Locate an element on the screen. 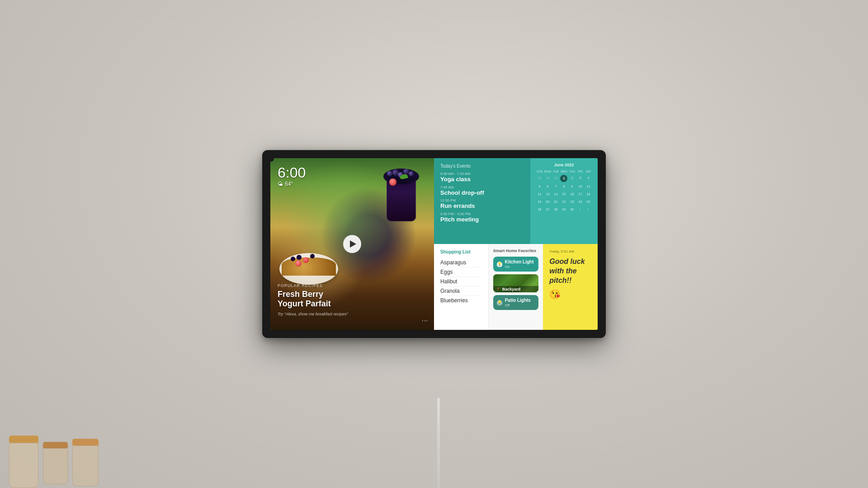 This screenshot has width=868, height=488. note-timestamp: Today, 5:51 AM is located at coordinates (571, 251).